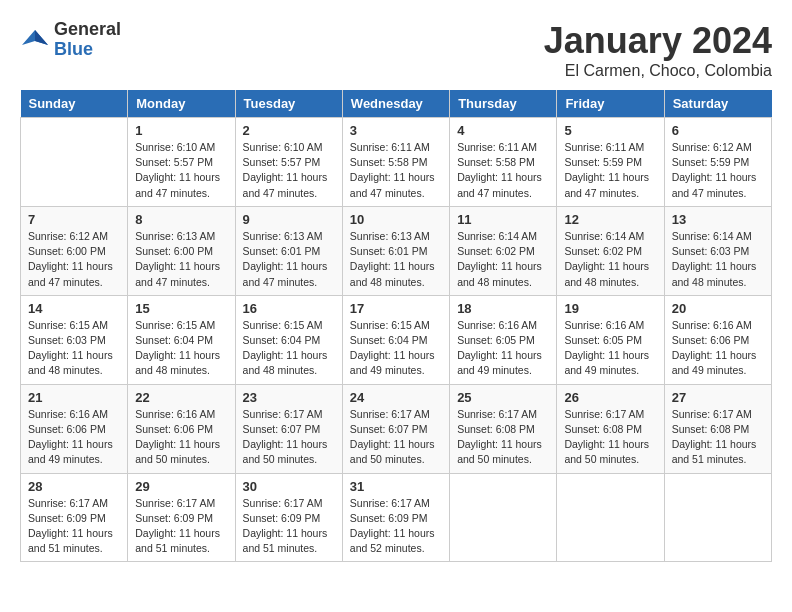 Image resolution: width=792 pixels, height=612 pixels. I want to click on day-number: 25, so click(503, 398).